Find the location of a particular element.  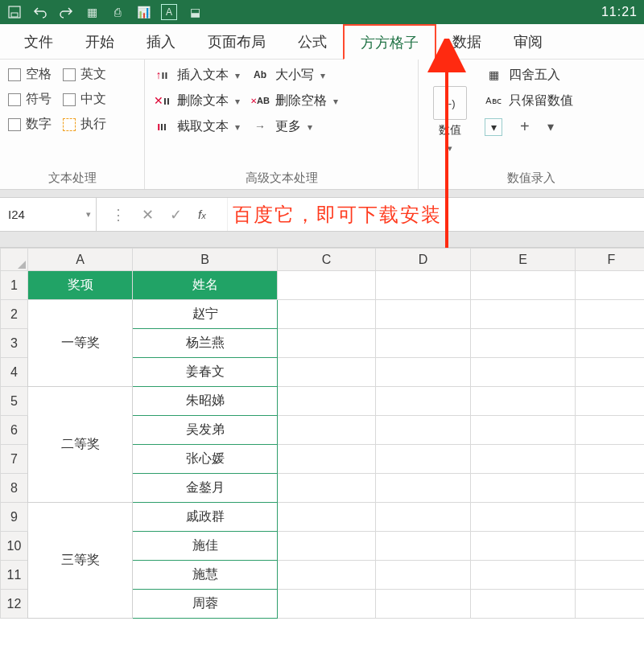

tab-home: 开始 is located at coordinates (100, 42).